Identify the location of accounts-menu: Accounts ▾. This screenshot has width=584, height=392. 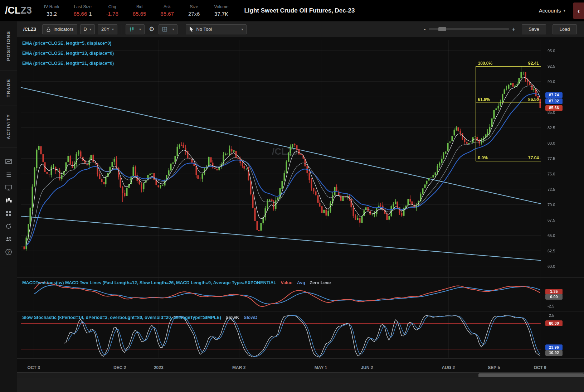
(552, 11).